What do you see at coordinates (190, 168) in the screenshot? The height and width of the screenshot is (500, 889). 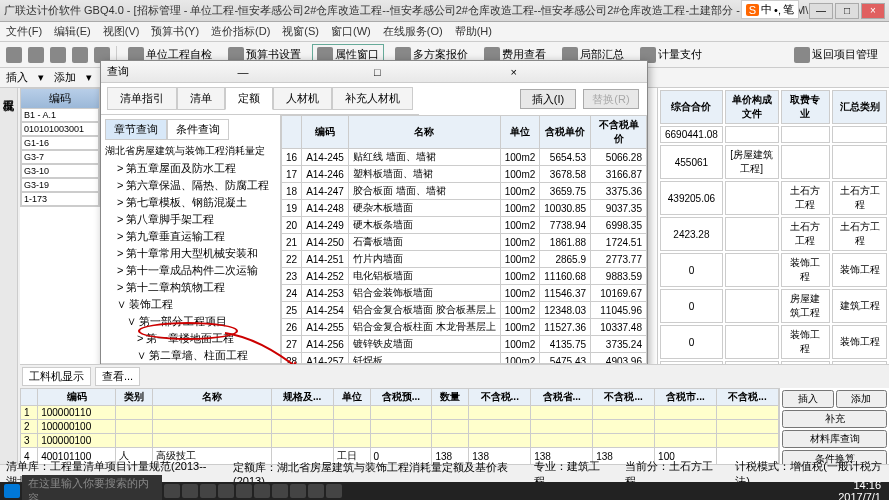 I see `tree-item: > 第五章屋面及防水工程` at bounding box center [190, 168].